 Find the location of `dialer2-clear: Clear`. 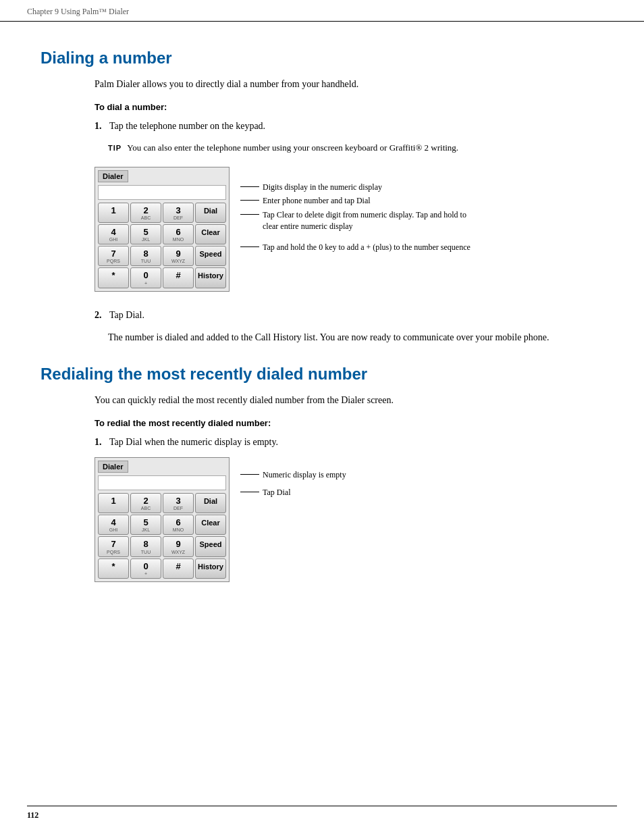

dialer2-clear: Clear is located at coordinates (211, 525).